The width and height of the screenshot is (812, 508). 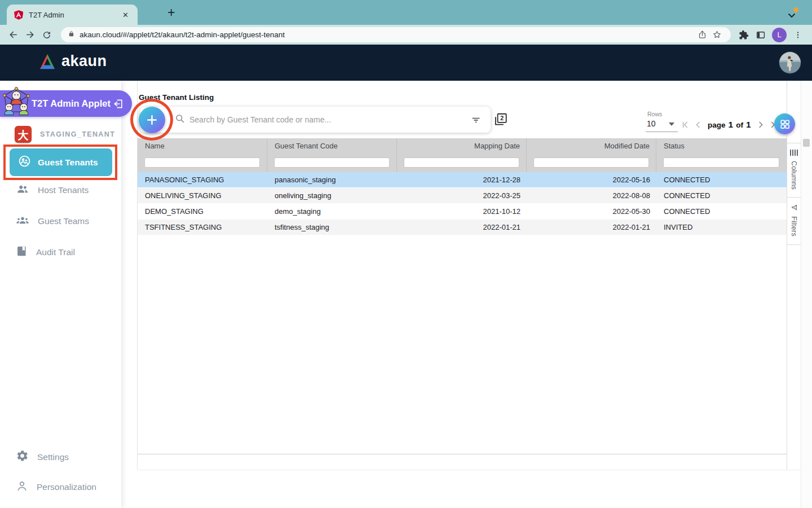 I want to click on table-row: TSFITNESS_STAGINGtsfitness_staging2022-0…, so click(x=462, y=227).